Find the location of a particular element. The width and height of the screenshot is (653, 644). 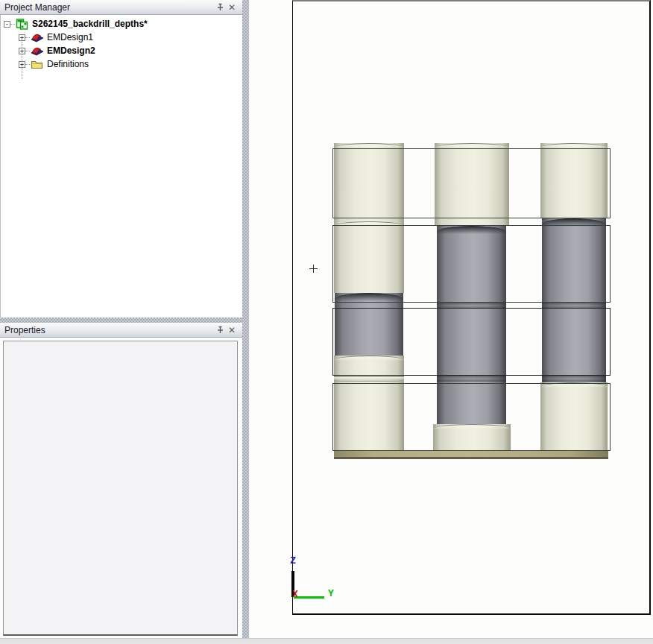

tree-item-definitions: +Definitions is located at coordinates (54, 64).